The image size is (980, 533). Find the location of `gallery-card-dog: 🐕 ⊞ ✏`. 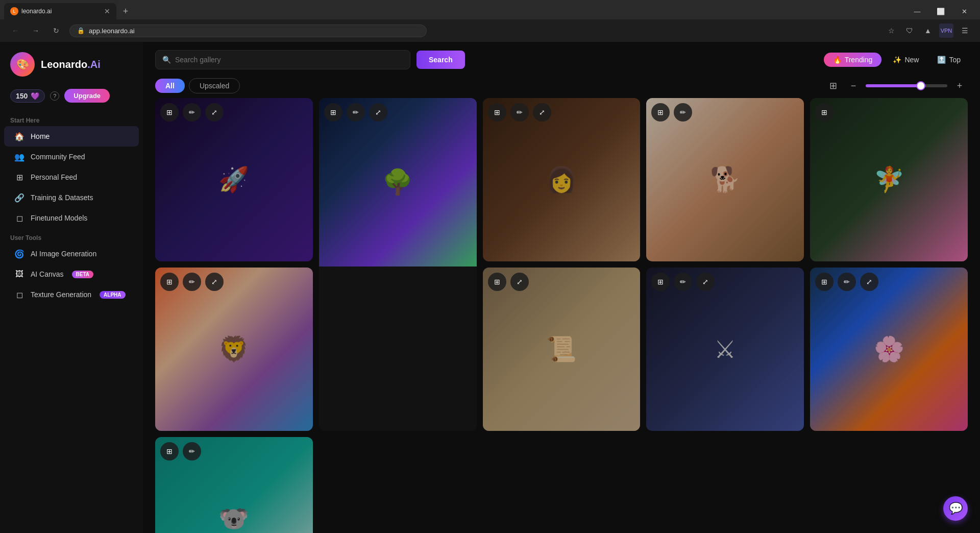

gallery-card-dog: 🐕 ⊞ ✏ is located at coordinates (725, 180).